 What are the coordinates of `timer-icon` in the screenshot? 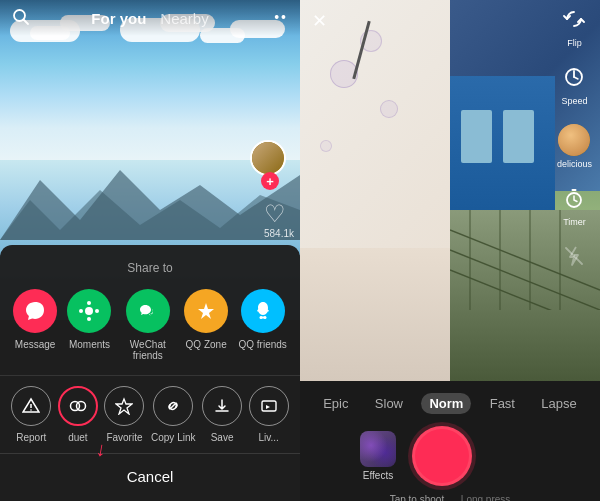 It's located at (574, 200).